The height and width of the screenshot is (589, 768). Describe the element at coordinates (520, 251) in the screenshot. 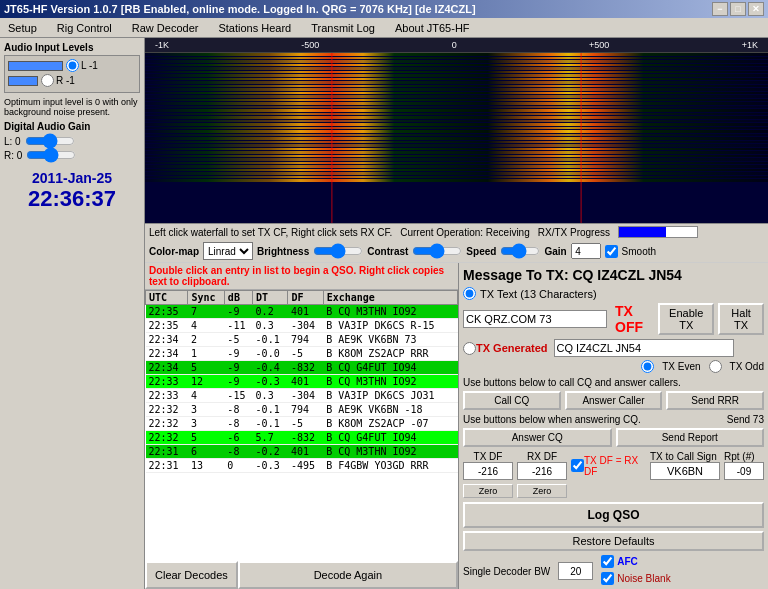

I see `speed-slider` at that location.